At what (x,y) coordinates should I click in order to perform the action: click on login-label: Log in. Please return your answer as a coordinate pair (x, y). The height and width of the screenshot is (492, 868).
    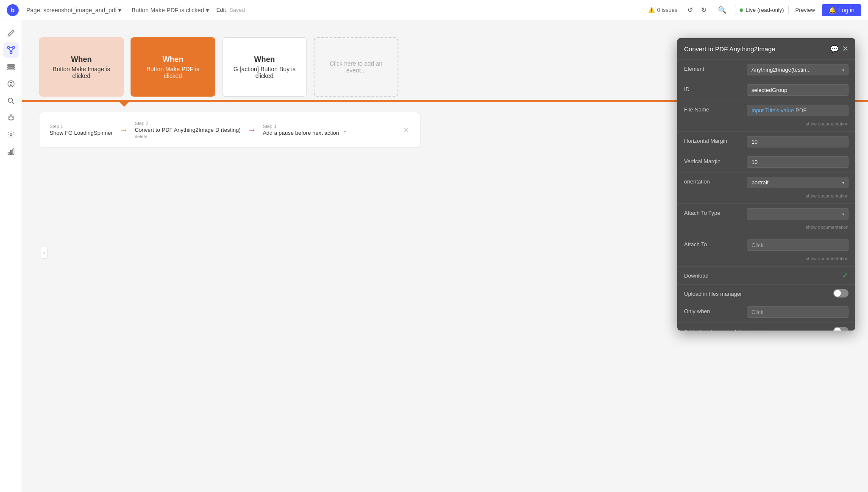
    Looking at the image, I should click on (846, 10).